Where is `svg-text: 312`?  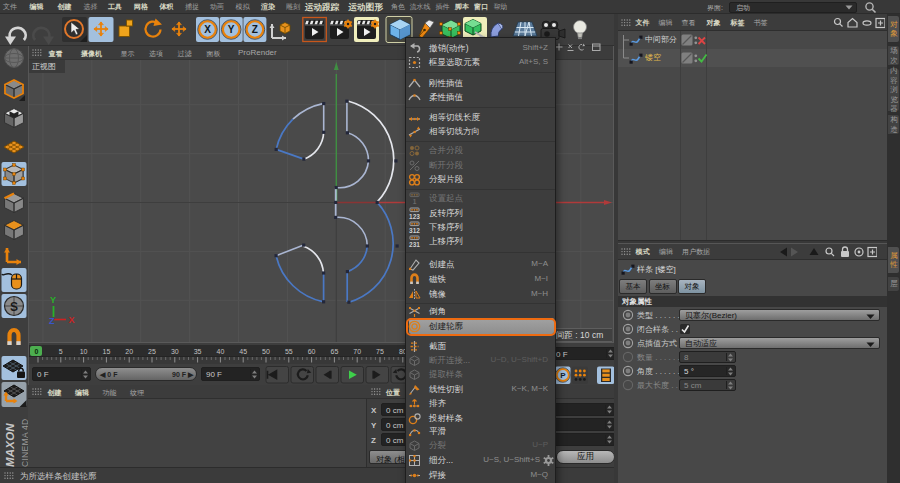
svg-text: 312 is located at coordinates (414, 230).